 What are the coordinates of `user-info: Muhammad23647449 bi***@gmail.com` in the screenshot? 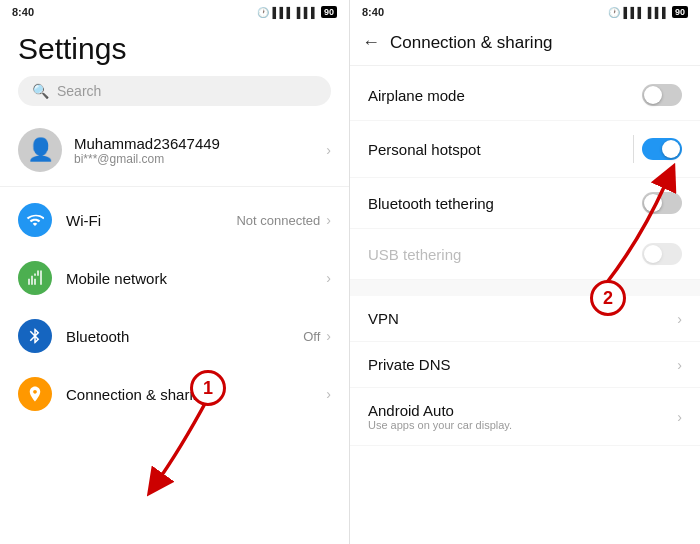 It's located at (200, 150).